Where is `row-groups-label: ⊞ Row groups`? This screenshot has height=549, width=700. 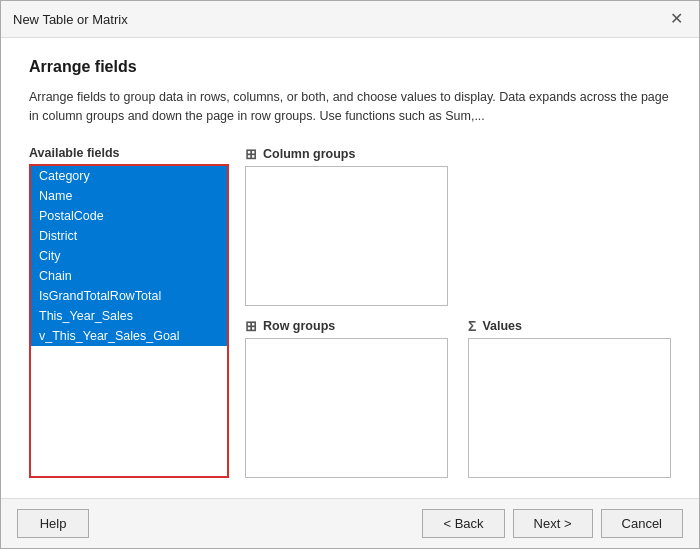
row-groups-label: ⊞ Row groups is located at coordinates (346, 326).